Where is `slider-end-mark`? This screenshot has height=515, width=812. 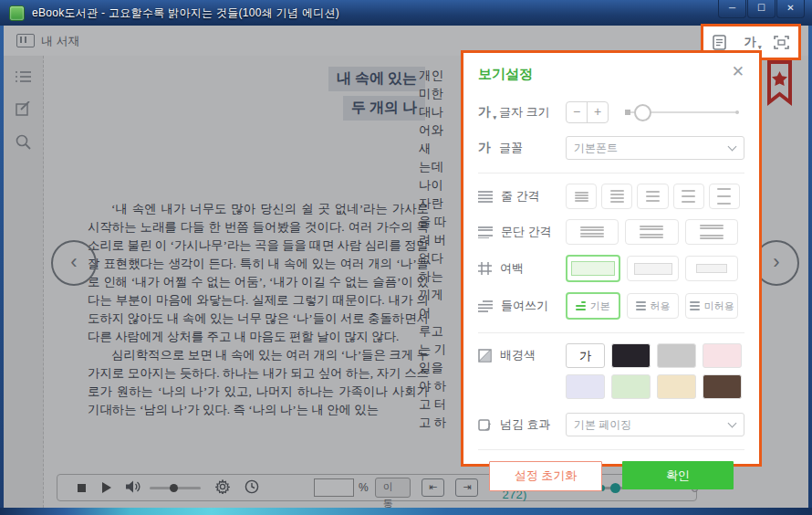
slider-end-mark is located at coordinates (737, 112).